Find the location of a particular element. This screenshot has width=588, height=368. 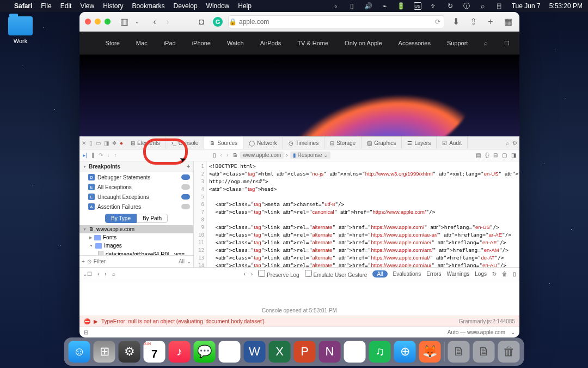

app-name: Safari is located at coordinates (23, 6).